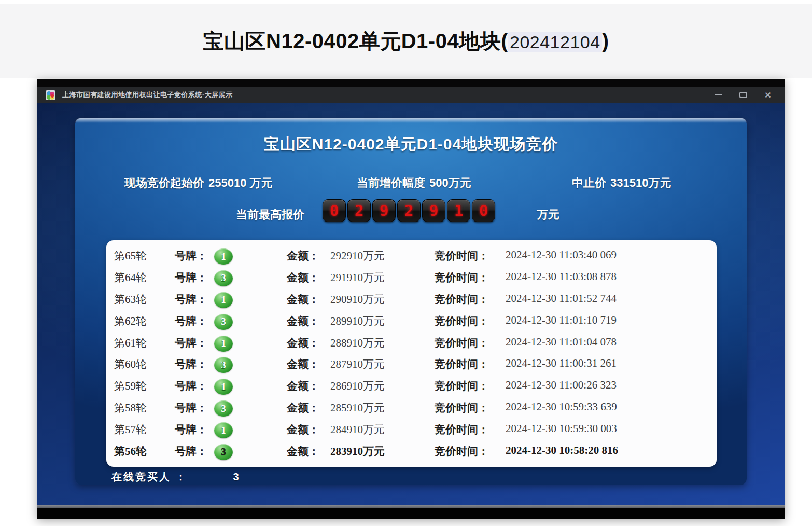 Image resolution: width=812 pixels, height=526 pixels. Describe the element at coordinates (743, 95) in the screenshot. I see `maximize-button` at that location.